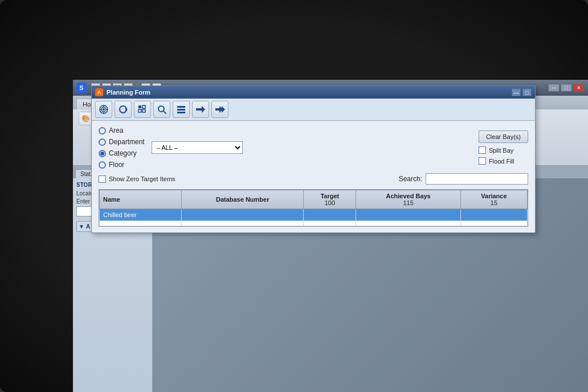 The image size is (588, 392). What do you see at coordinates (122, 142) in the screenshot?
I see `radio-department: Department` at bounding box center [122, 142].